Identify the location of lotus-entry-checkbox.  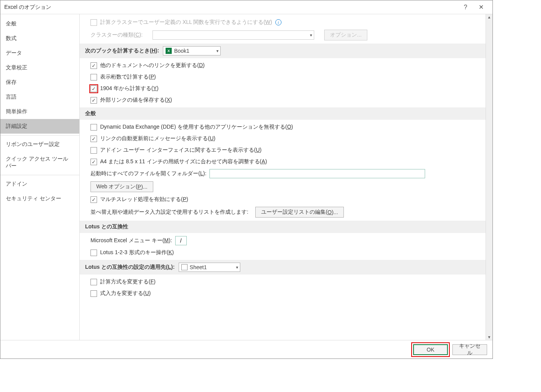
(94, 293).